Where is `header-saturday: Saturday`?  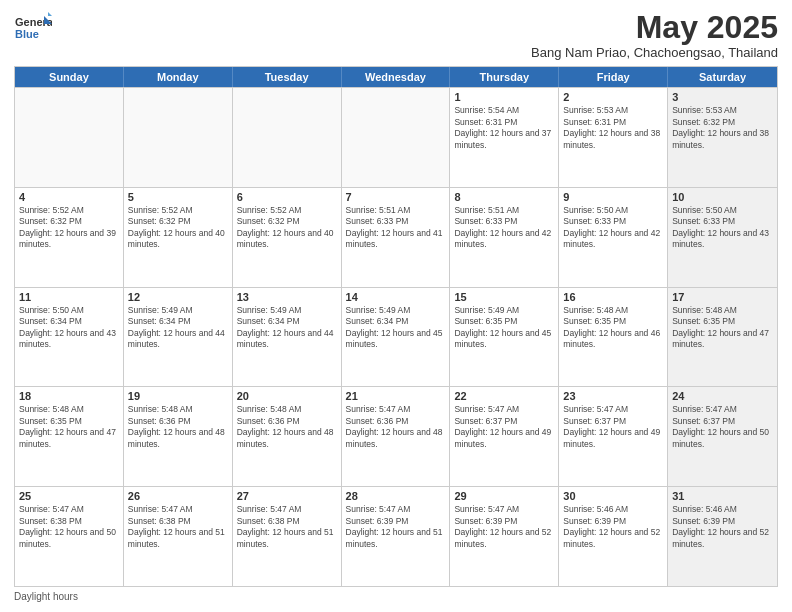
header-saturday: Saturday is located at coordinates (722, 77).